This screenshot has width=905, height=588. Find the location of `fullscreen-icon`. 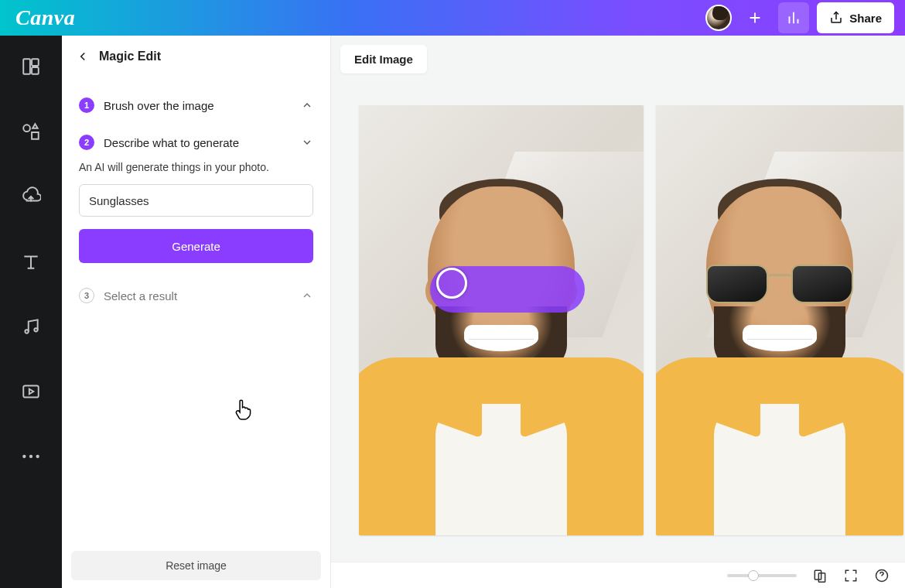

fullscreen-icon is located at coordinates (851, 576).